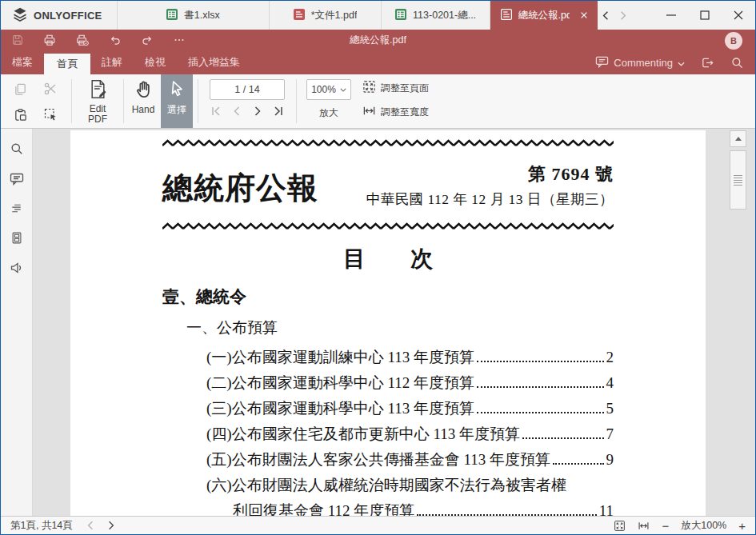 The height and width of the screenshot is (535, 756). Describe the element at coordinates (738, 139) in the screenshot. I see `scrollbar-up-button` at that location.